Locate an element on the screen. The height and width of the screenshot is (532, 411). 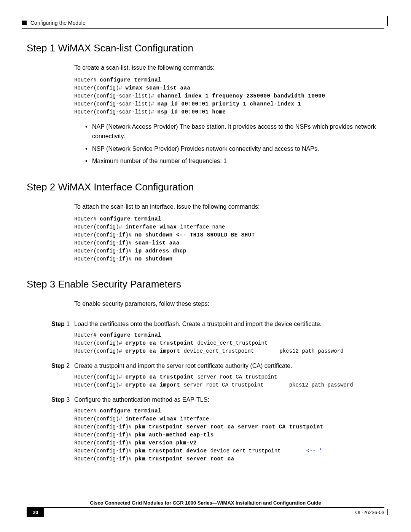
step1-note-1: •NAP (Network Access Provider) The base … is located at coordinates (235, 132).